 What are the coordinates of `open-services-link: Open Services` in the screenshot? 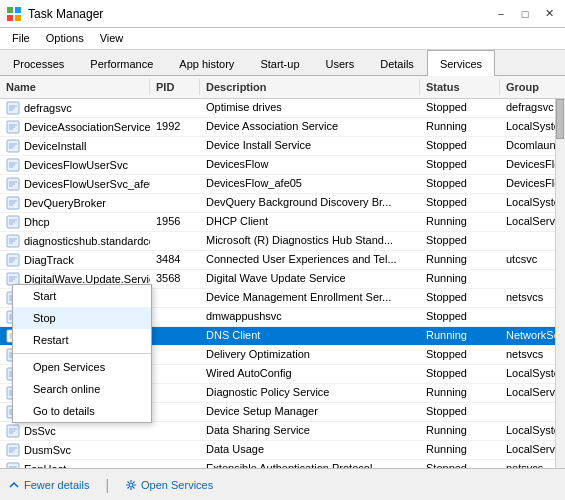 It's located at (169, 485).